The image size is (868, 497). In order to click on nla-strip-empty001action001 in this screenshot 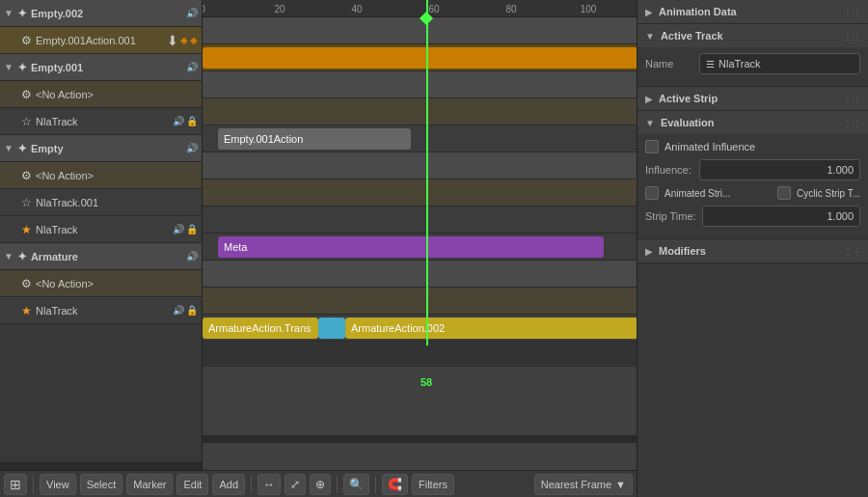, I will do `click(420, 58)`.